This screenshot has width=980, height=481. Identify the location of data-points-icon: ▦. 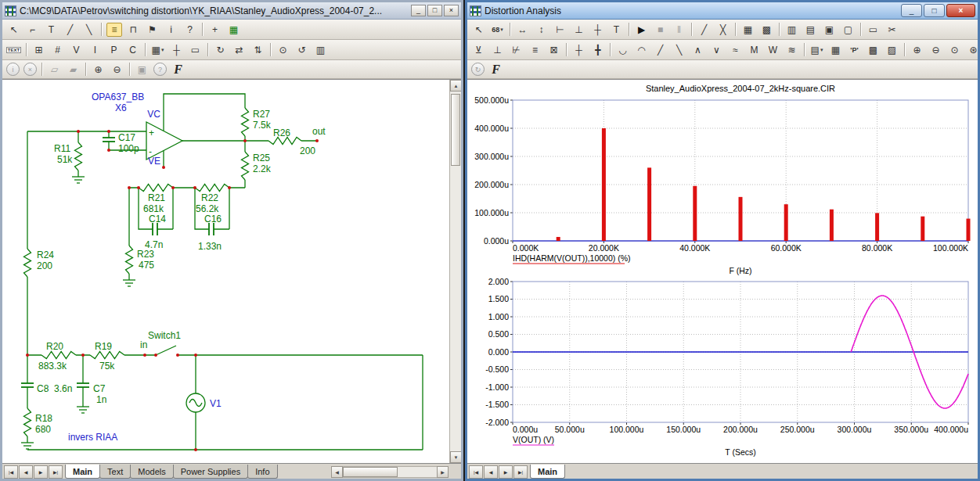
(748, 30).